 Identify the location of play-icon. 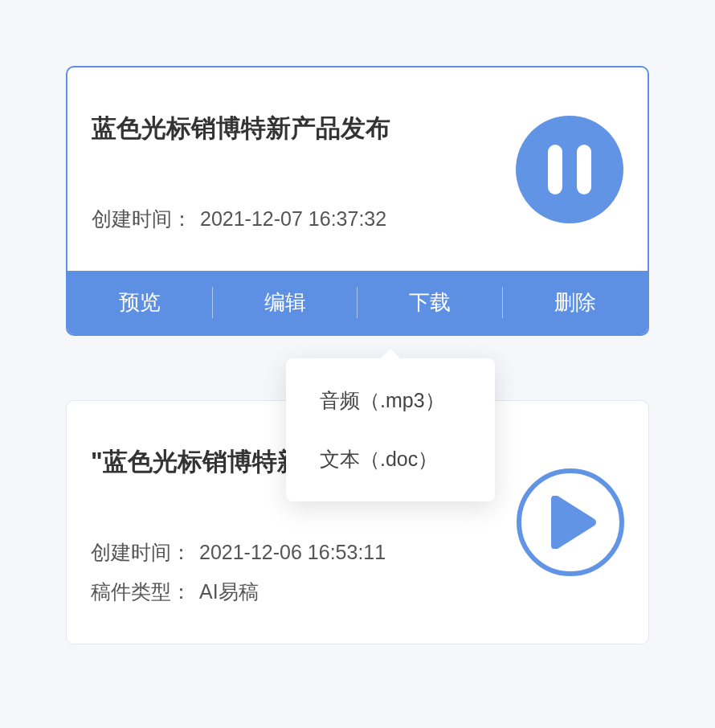
(574, 522).